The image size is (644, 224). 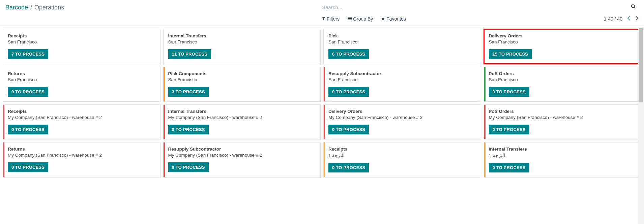 What do you see at coordinates (363, 19) in the screenshot?
I see `groupby-label: Group By` at bounding box center [363, 19].